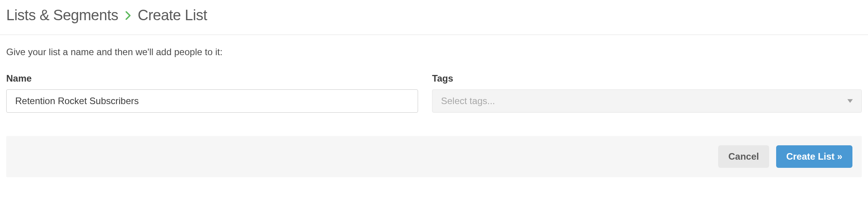 The image size is (868, 223). I want to click on tags-field-group: Tags Select tags..., so click(647, 93).